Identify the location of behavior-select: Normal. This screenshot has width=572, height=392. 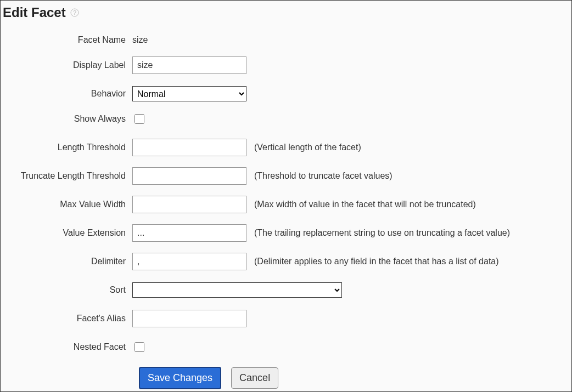
(189, 94).